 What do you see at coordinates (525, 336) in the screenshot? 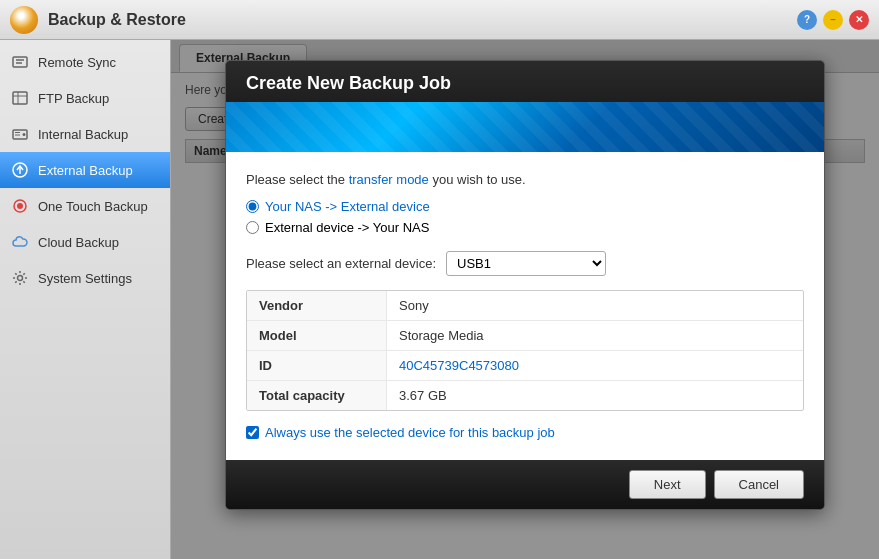
I see `table-row-model: Model Storage Media` at bounding box center [525, 336].